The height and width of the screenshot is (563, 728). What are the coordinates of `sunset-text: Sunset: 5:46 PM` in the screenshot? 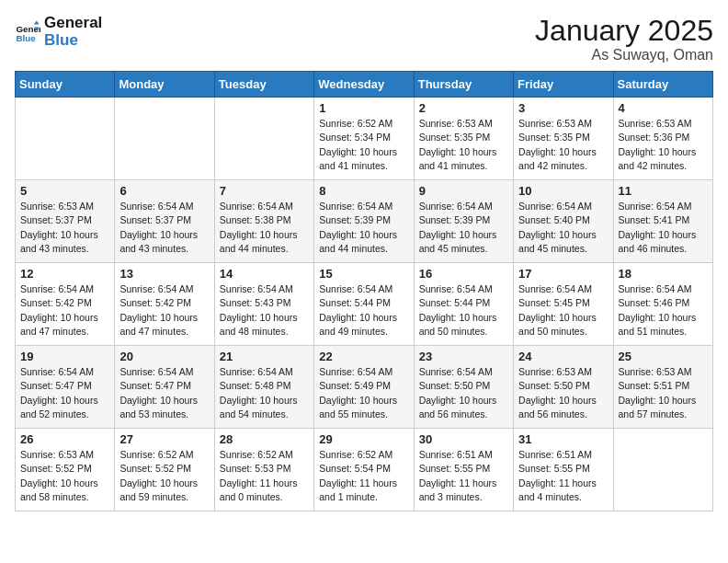 It's located at (664, 304).